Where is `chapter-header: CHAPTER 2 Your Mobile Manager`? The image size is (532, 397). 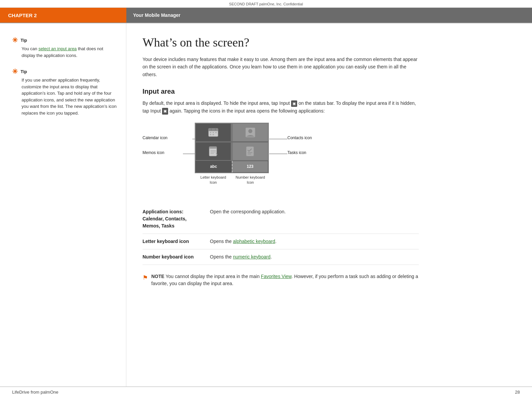 chapter-header: CHAPTER 2 Your Mobile Manager is located at coordinates (266, 16).